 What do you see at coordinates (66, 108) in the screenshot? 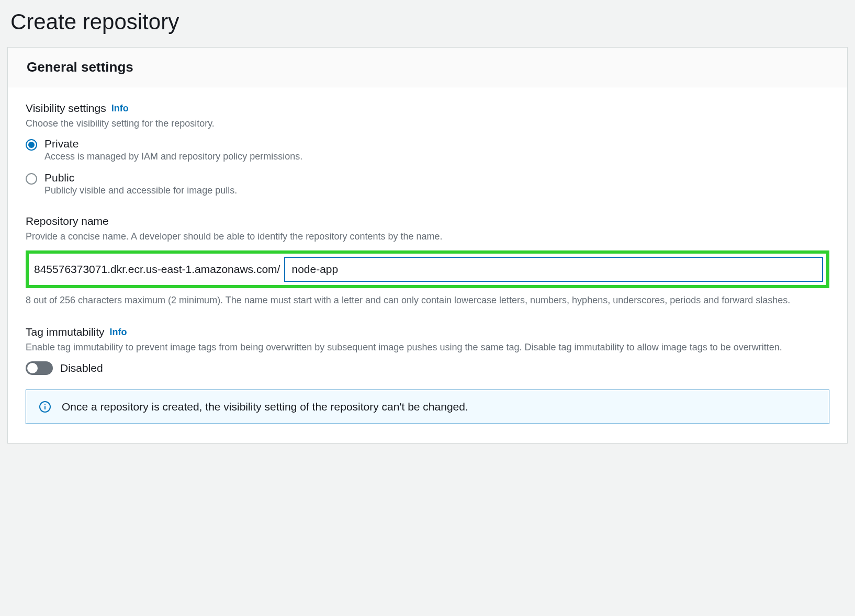
I see `visibility-label: Visibility settings` at bounding box center [66, 108].